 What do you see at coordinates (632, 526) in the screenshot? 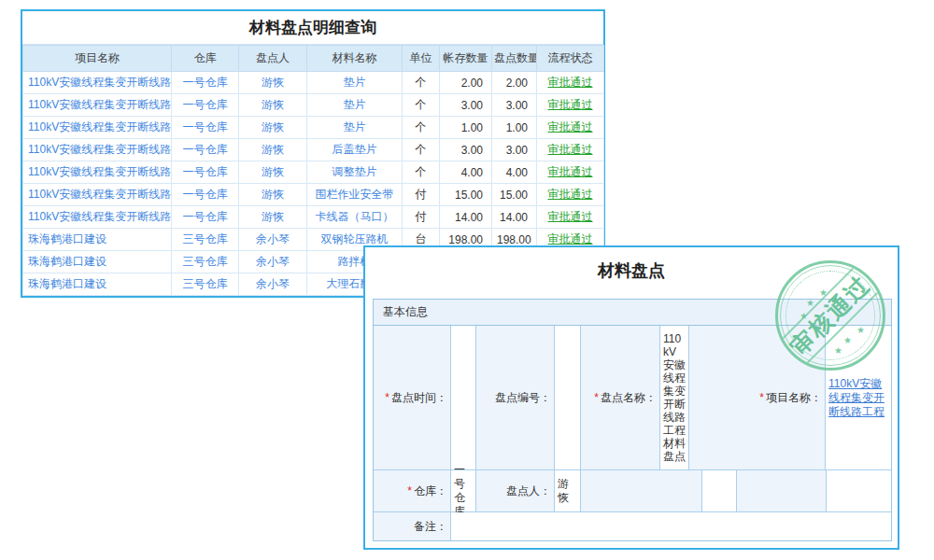
I see `form-row: 备注：` at bounding box center [632, 526].